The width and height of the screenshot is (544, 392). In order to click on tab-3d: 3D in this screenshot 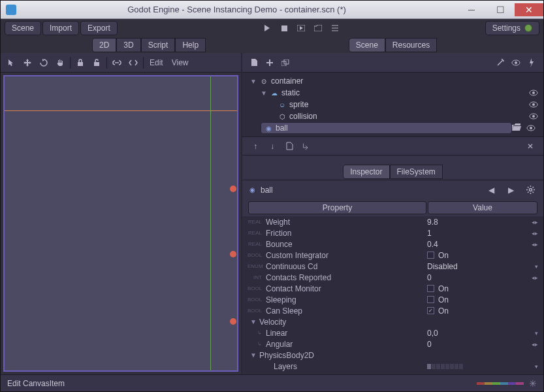, I will do `click(128, 45)`.